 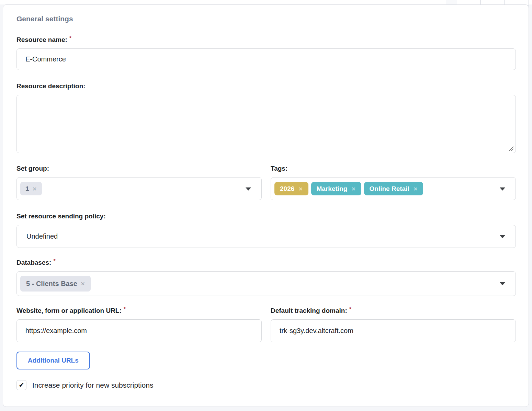 I want to click on tag-chip: Online Retail ×, so click(x=394, y=189).